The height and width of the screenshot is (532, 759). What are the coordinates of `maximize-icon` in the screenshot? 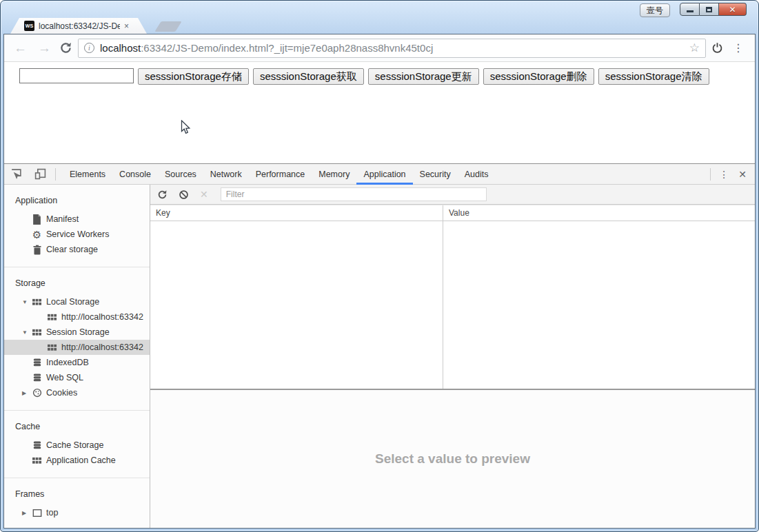 It's located at (709, 10).